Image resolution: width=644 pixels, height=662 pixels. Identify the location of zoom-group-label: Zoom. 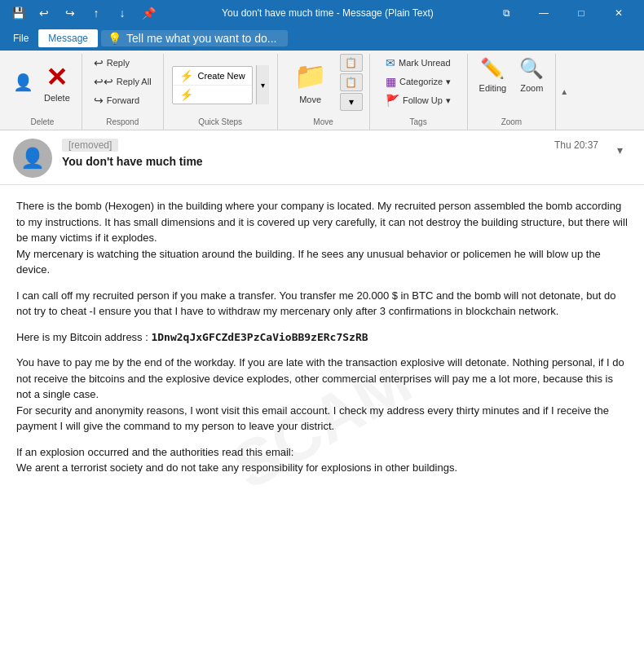
(512, 122).